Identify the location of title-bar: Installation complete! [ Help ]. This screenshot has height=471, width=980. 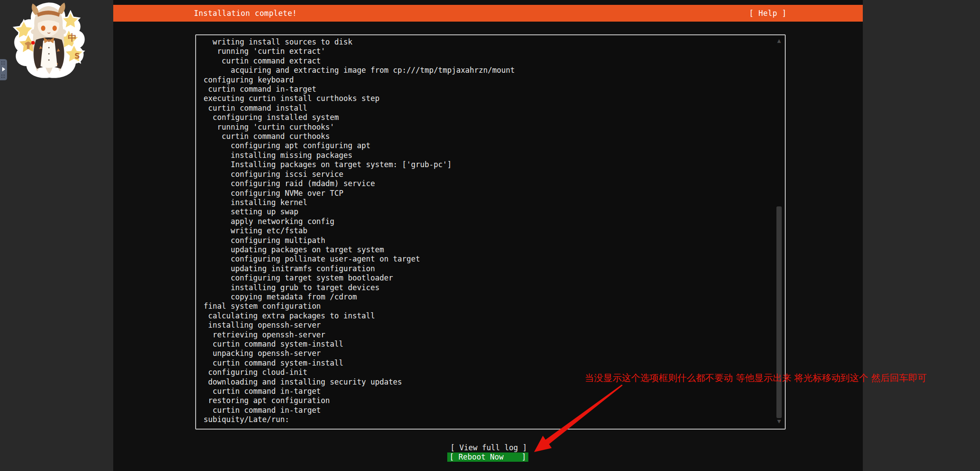
(488, 13).